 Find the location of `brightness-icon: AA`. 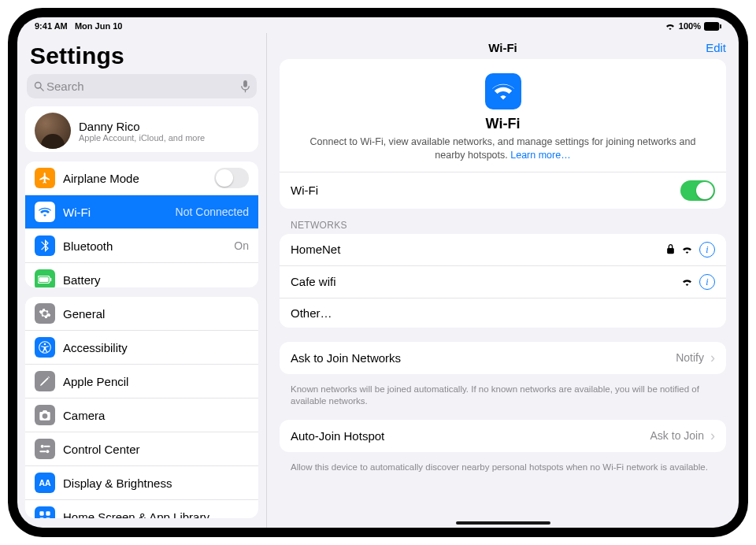

brightness-icon: AA is located at coordinates (45, 483).